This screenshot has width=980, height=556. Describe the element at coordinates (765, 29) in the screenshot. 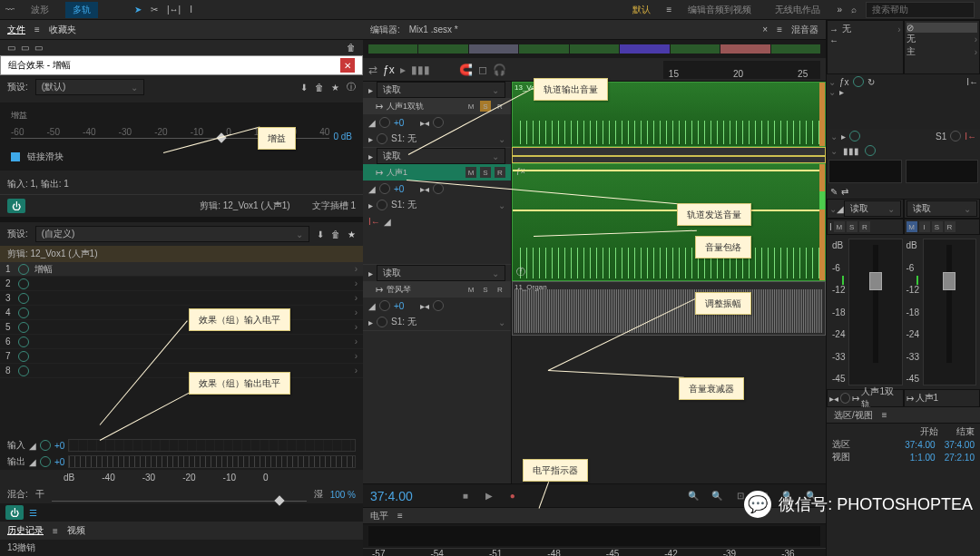

I see `close-icon: ×` at that location.